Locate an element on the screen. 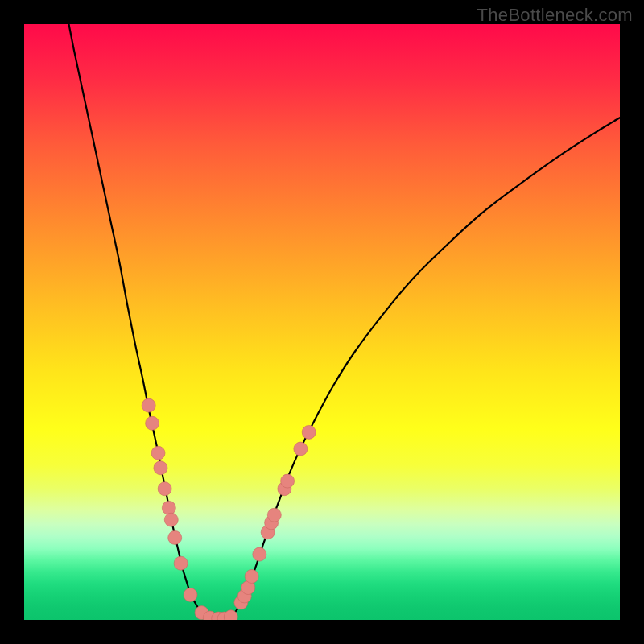 The image size is (644, 644). watermark-text: TheBottleneck.com is located at coordinates (555, 15).